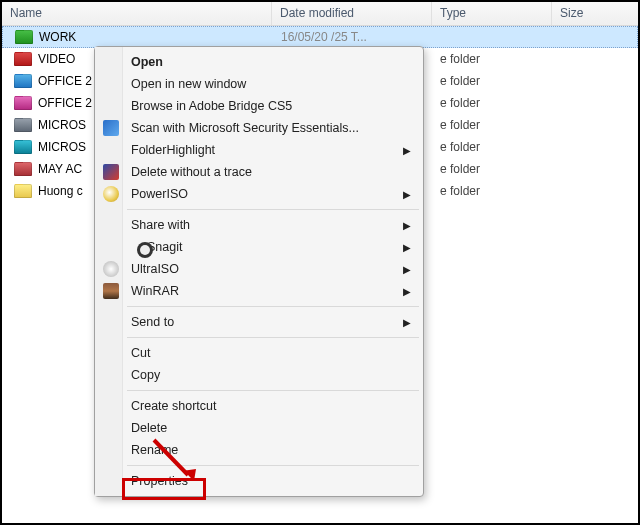 Image resolution: width=640 pixels, height=525 pixels. Describe the element at coordinates (259, 450) in the screenshot. I see `menu-rename: Rename` at that location.